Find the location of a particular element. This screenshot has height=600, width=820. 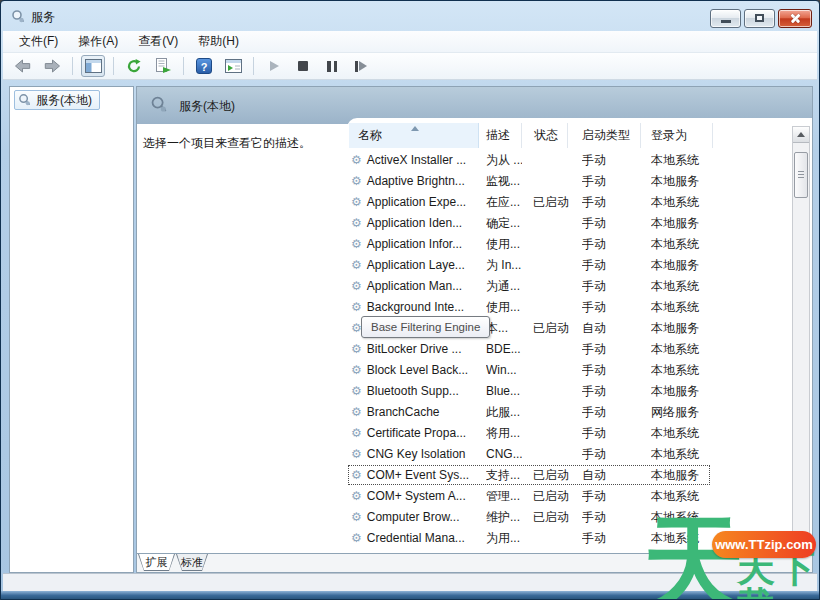

column-header-startup-type: 启动类型 is located at coordinates (604, 136).